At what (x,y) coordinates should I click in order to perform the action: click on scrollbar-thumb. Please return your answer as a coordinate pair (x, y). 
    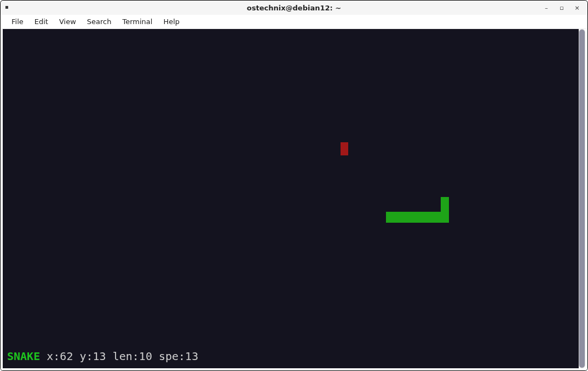
    Looking at the image, I should click on (582, 199).